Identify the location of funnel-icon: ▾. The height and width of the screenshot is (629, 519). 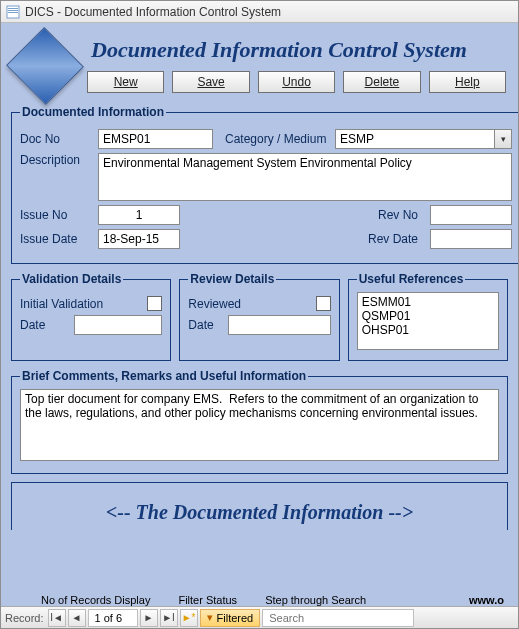
(210, 618).